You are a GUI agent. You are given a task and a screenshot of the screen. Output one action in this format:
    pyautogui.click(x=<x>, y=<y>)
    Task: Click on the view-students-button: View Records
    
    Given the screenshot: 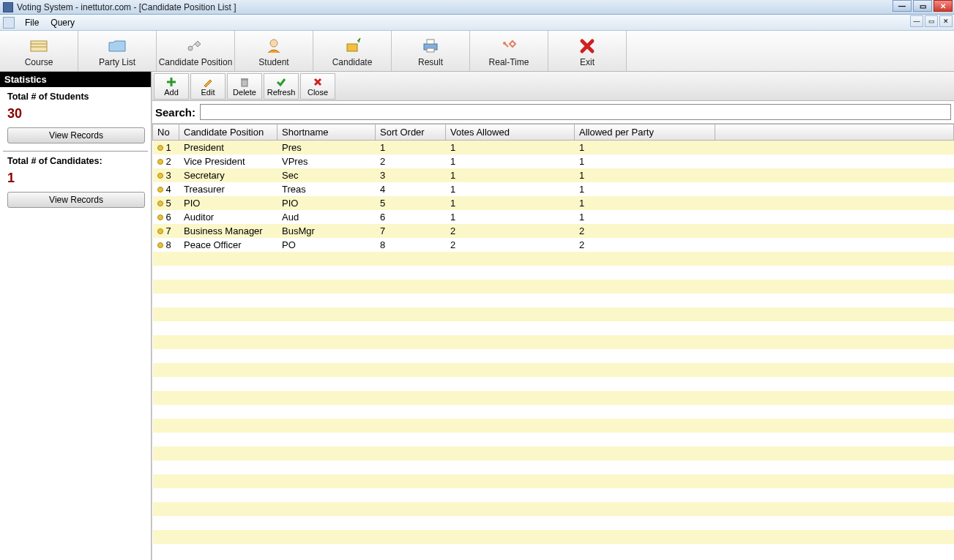 What is the action you would take?
    pyautogui.click(x=76, y=135)
    